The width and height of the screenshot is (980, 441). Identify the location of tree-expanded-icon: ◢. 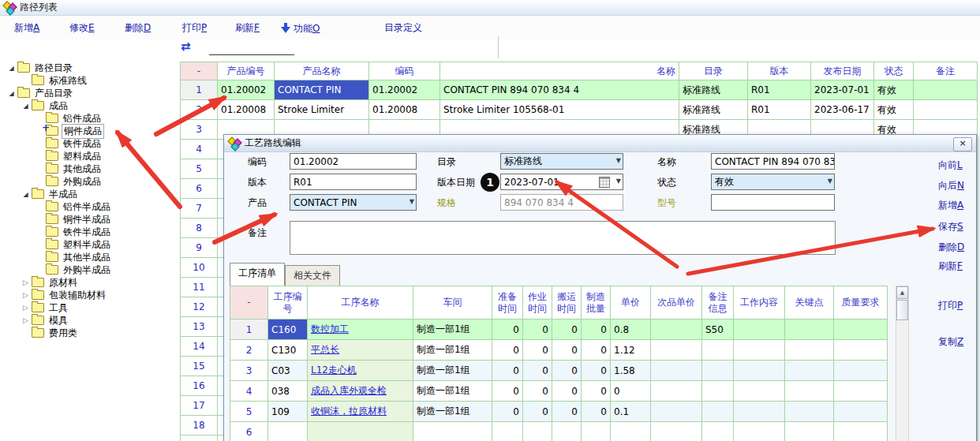
(11, 93).